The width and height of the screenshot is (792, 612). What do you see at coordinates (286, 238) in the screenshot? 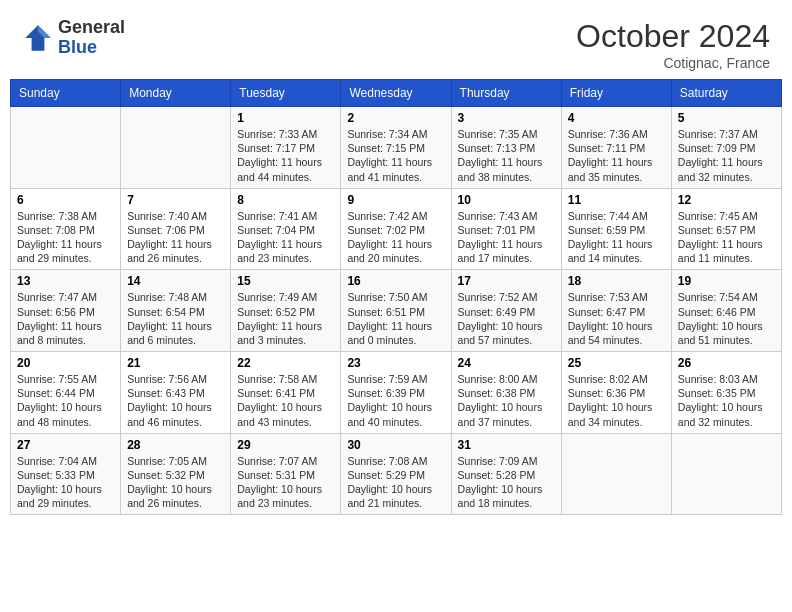
I see `day-info: Sunrise: 7:41 AMSunset: 7:04 PMDaylight:…` at bounding box center [286, 238].